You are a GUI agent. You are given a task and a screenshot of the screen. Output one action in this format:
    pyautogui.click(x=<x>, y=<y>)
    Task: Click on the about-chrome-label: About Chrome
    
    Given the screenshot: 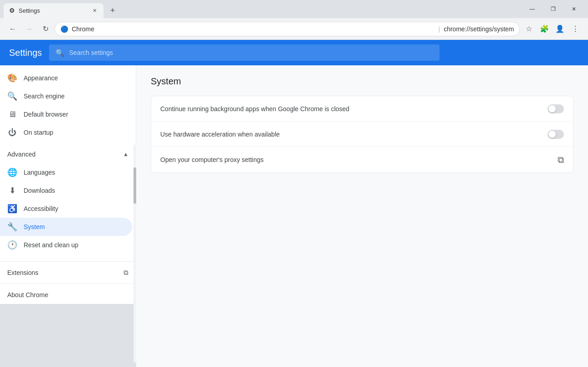 What is the action you would take?
    pyautogui.click(x=28, y=295)
    